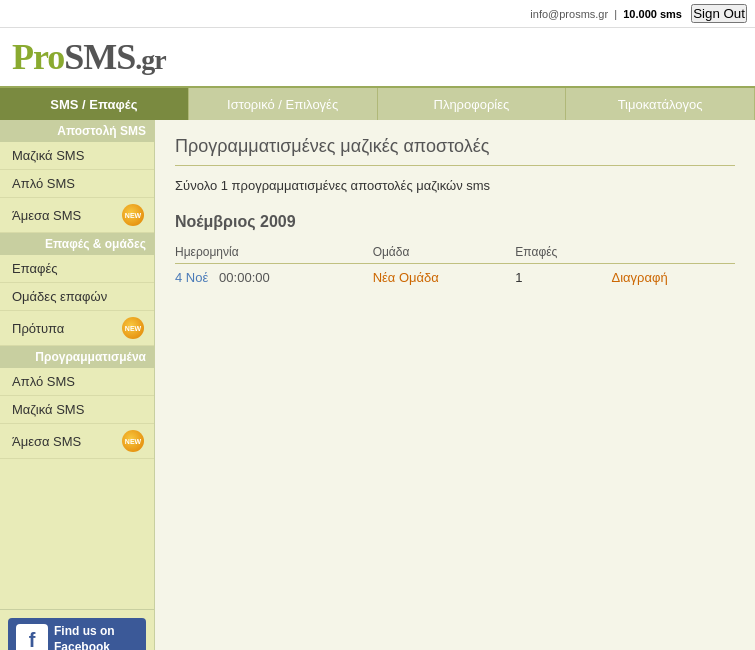 The image size is (755, 650). I want to click on new-badge-templates: NEW, so click(133, 328).